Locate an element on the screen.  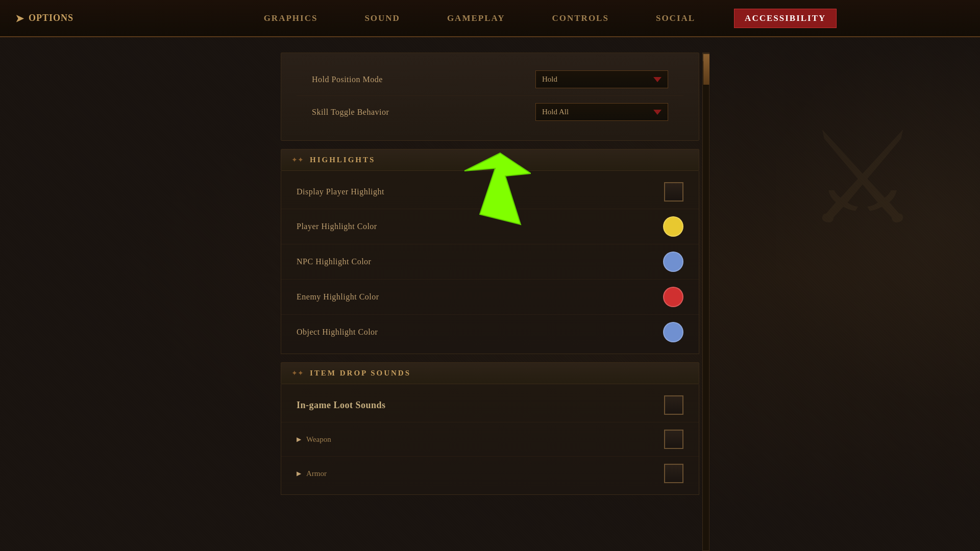
top-section: Hold Position Mode Hold Skill Toggle Beh… is located at coordinates (490, 97).